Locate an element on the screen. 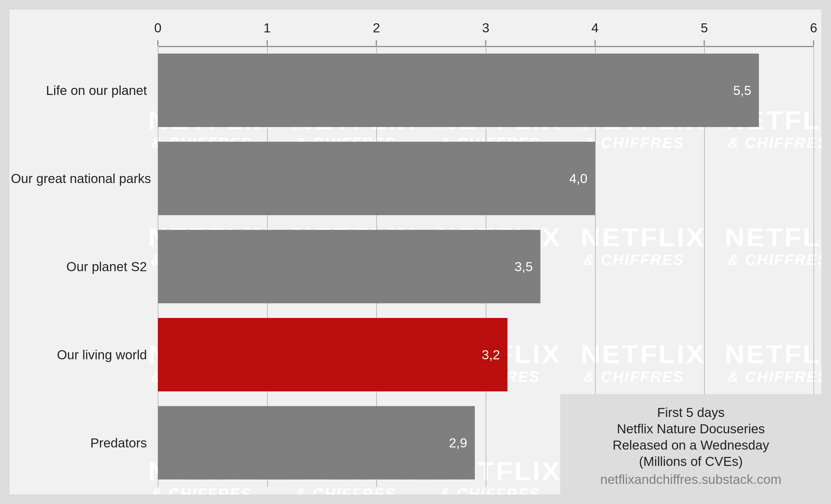 The height and width of the screenshot is (504, 831). annotation-line-1: First 5 days is located at coordinates (691, 413).